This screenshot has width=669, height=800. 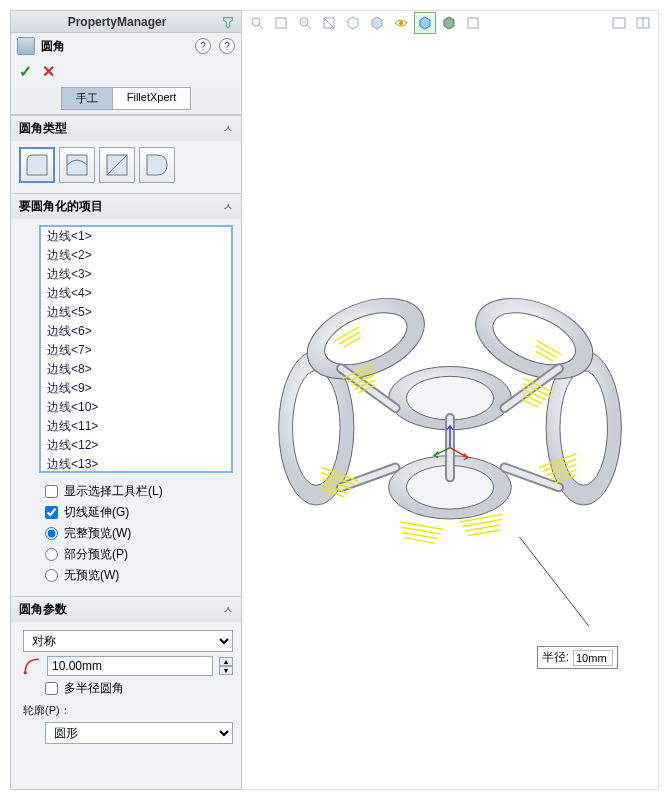 What do you see at coordinates (136, 408) in the screenshot?
I see `list-item: 边线<10>` at bounding box center [136, 408].